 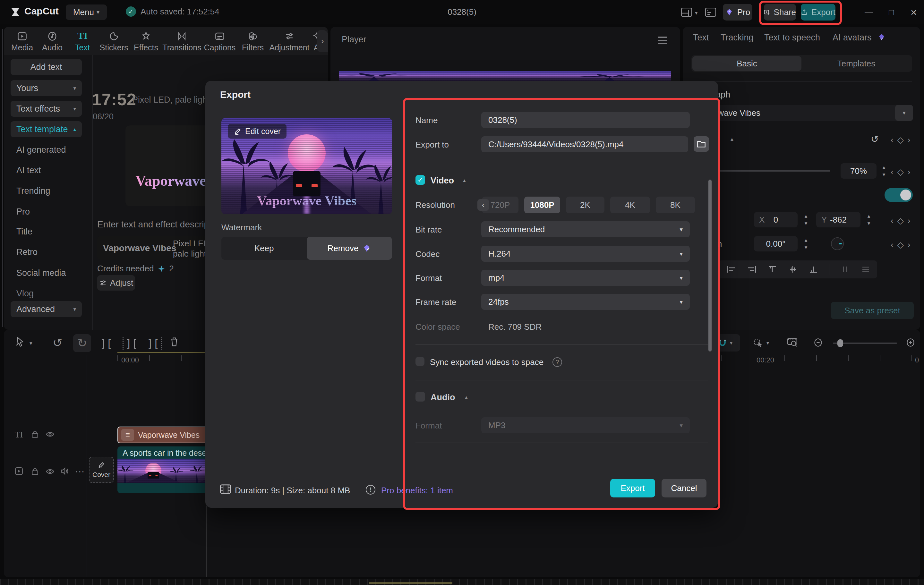 I want to click on align-right-icon, so click(x=752, y=269).